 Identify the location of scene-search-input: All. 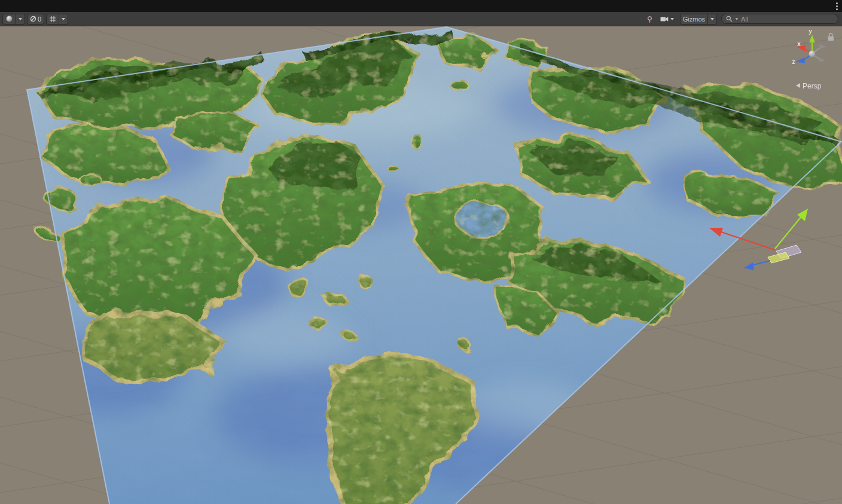
(780, 19).